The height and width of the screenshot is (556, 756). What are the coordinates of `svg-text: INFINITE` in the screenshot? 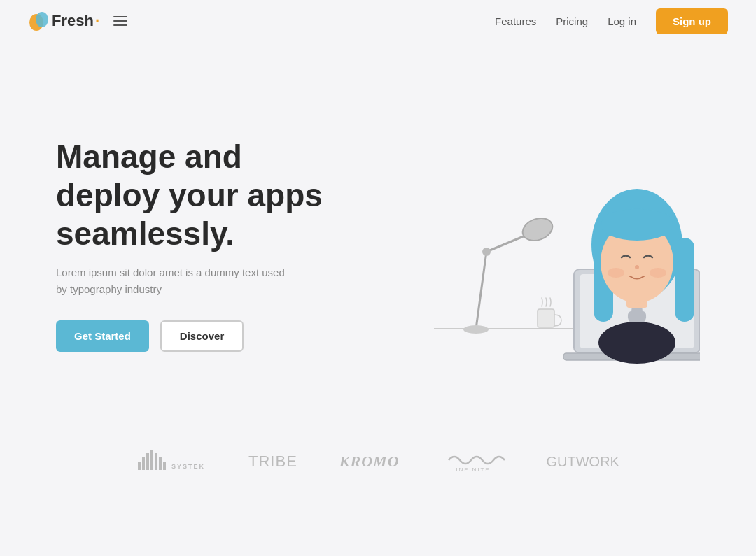 It's located at (473, 470).